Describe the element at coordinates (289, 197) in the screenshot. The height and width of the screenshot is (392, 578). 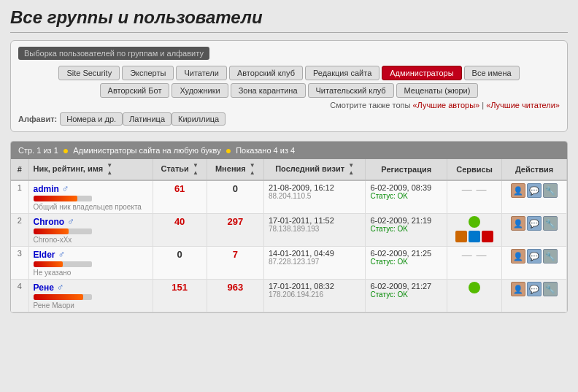
I see `table-row: 1admin♂Общий ник владельцев проекта61021…` at that location.